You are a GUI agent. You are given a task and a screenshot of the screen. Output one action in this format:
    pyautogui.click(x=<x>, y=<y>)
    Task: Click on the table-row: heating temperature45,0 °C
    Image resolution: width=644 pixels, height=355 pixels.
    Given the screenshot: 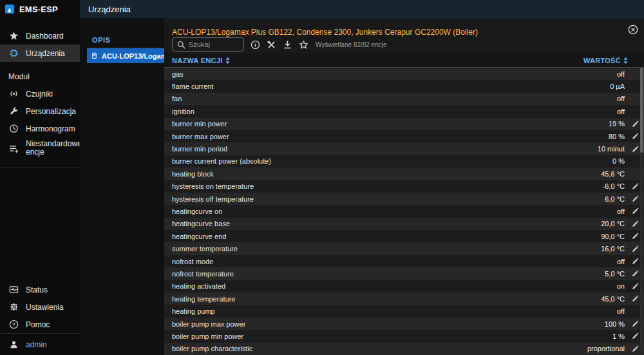 What is the action you would take?
    pyautogui.click(x=404, y=299)
    